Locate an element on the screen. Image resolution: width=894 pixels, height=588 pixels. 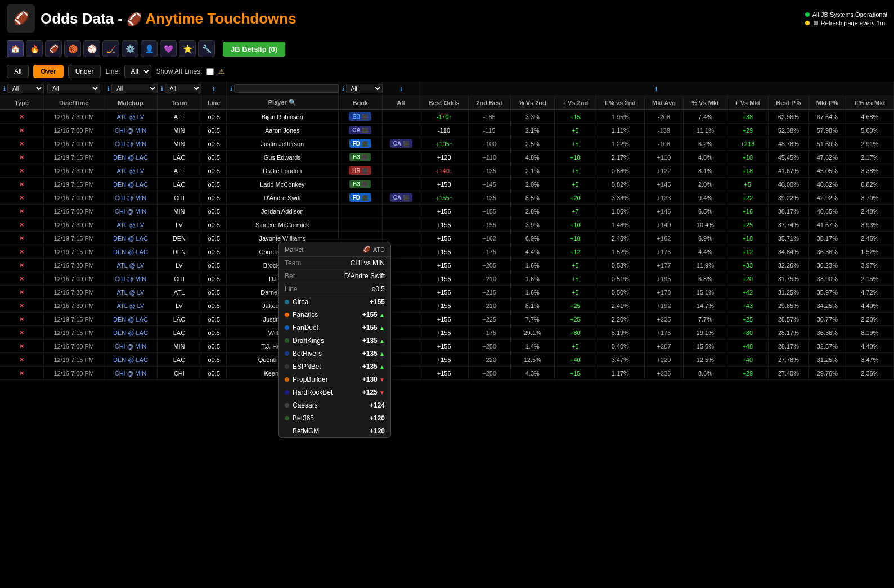
second-best-cell: +145 is located at coordinates (489, 184).